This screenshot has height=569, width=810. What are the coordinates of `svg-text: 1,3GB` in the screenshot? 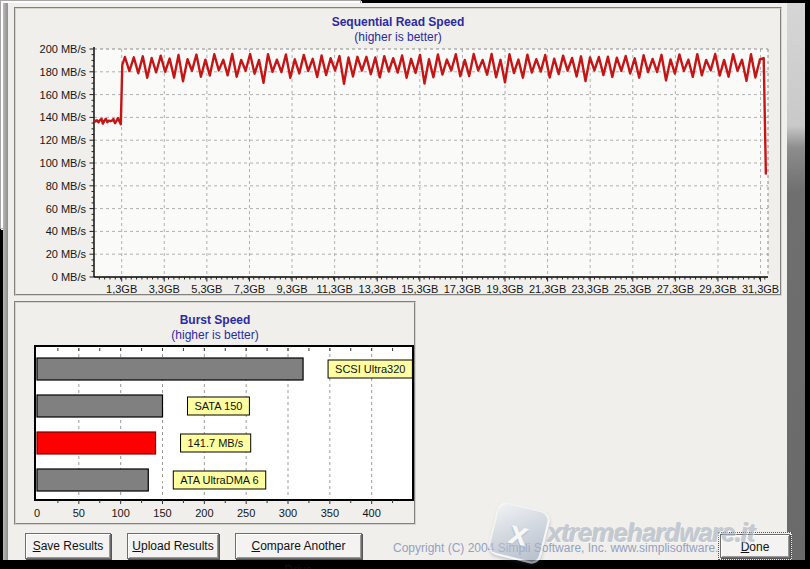 It's located at (122, 288).